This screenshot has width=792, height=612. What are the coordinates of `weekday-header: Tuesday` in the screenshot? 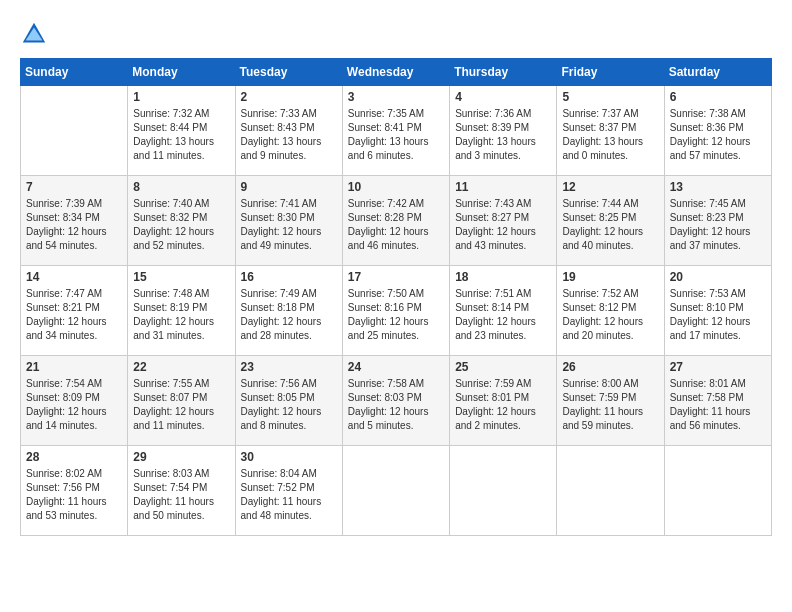 It's located at (288, 72).